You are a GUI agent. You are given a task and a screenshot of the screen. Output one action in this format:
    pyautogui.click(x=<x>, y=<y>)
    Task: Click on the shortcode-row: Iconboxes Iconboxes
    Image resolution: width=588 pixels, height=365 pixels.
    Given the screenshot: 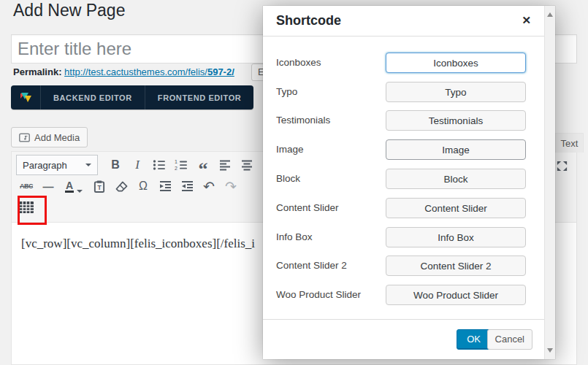 What is the action you would take?
    pyautogui.click(x=403, y=63)
    